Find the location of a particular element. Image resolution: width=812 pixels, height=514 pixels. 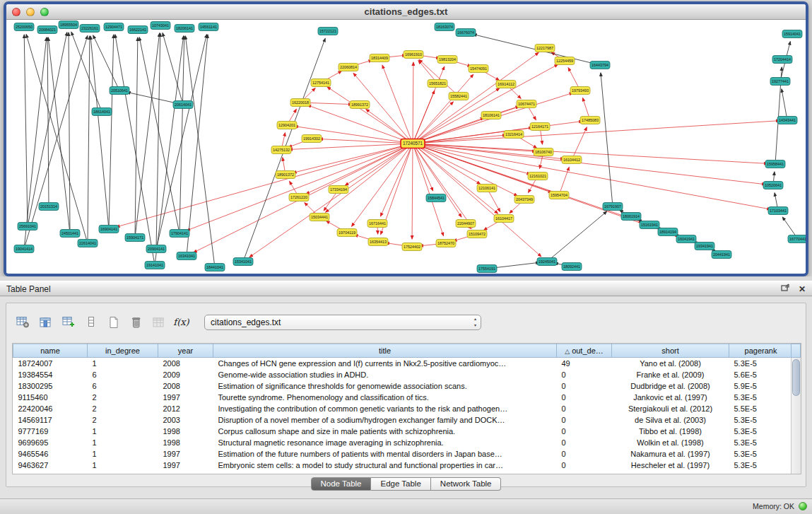

graph-node: 22614041 is located at coordinates (88, 243).